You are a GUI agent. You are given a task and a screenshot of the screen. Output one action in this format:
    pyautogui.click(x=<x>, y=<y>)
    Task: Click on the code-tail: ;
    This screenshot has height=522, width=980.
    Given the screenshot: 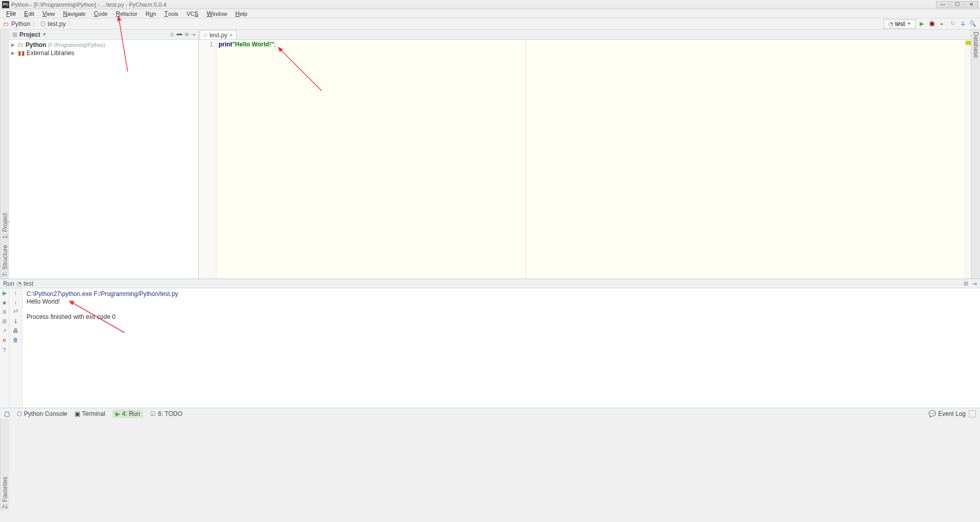 What is the action you would take?
    pyautogui.click(x=275, y=44)
    